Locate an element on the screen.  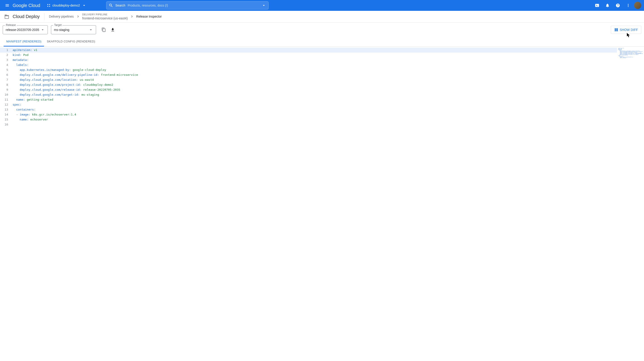
target-select-value: ms-staging is located at coordinates (62, 30).